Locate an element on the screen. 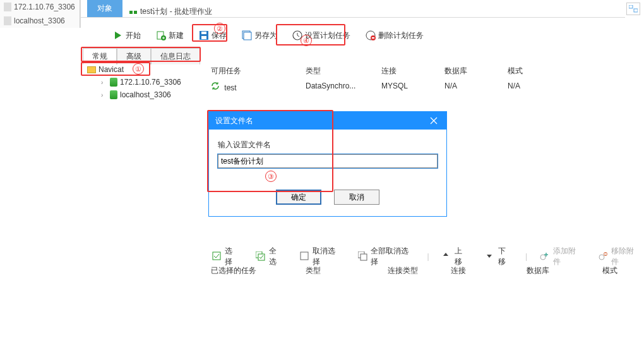  tree-root: Navicat is located at coordinates (134, 70).